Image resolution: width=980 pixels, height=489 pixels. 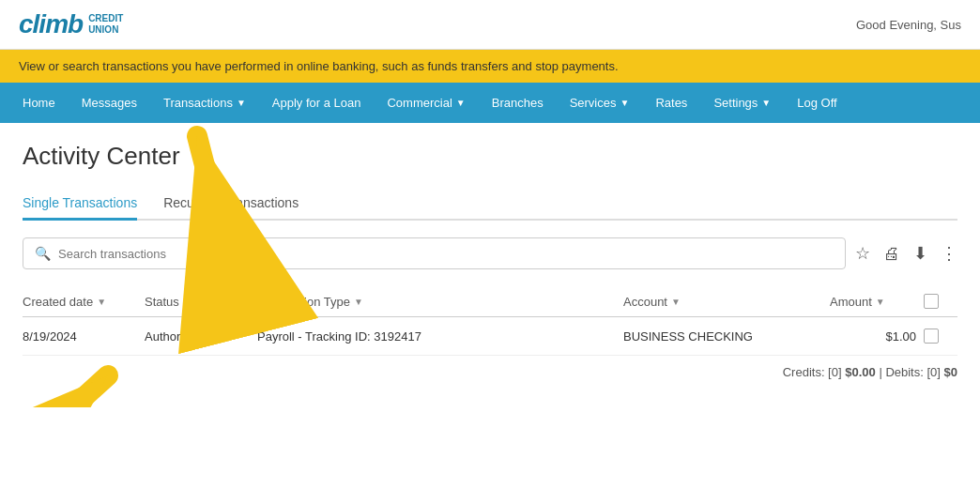 What do you see at coordinates (907, 253) in the screenshot?
I see `search-actions: ☆ 🖨 ⬇ ⋮` at bounding box center [907, 253].